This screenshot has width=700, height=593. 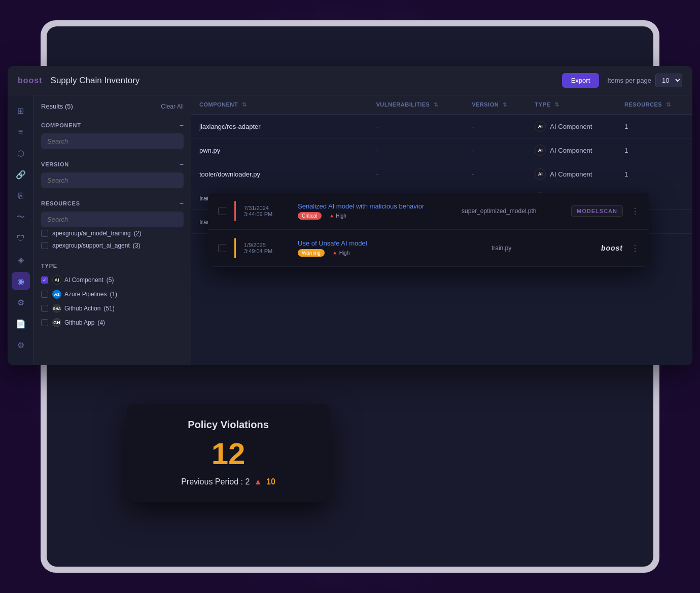 I want to click on resources-filter-title: RESOURCES, so click(x=61, y=203).